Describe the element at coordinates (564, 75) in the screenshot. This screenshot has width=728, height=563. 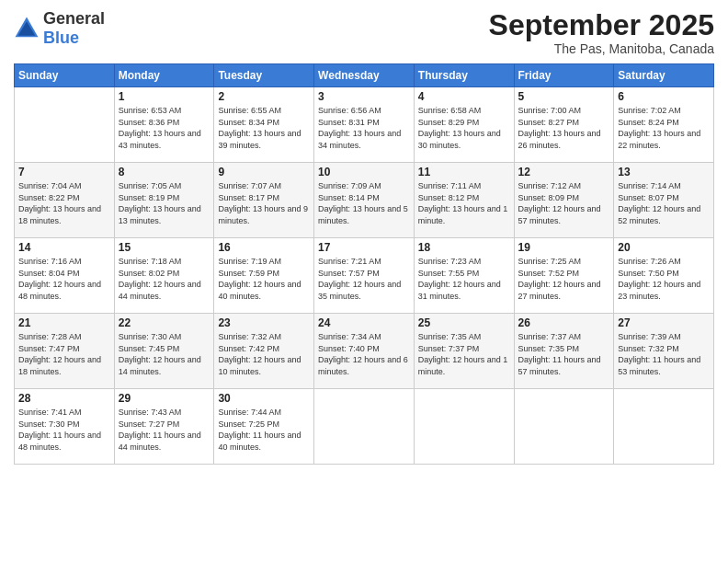
I see `col-friday: Friday` at that location.